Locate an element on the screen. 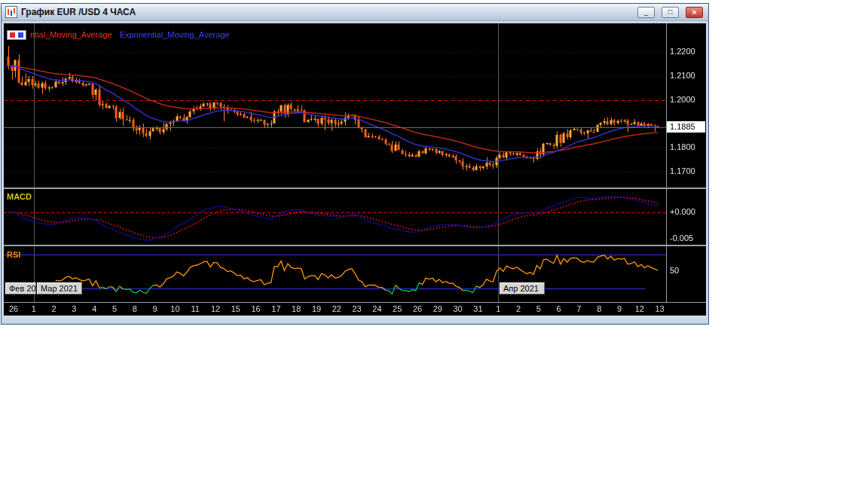 The height and width of the screenshot is (488, 868). time-axis-label: 3 is located at coordinates (74, 309).